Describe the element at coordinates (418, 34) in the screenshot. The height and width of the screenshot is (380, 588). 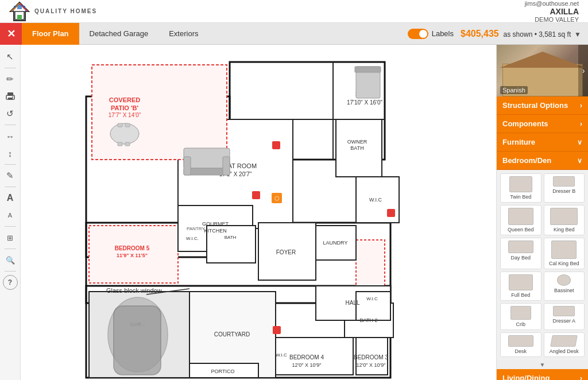
I see `labels-toggle` at that location.